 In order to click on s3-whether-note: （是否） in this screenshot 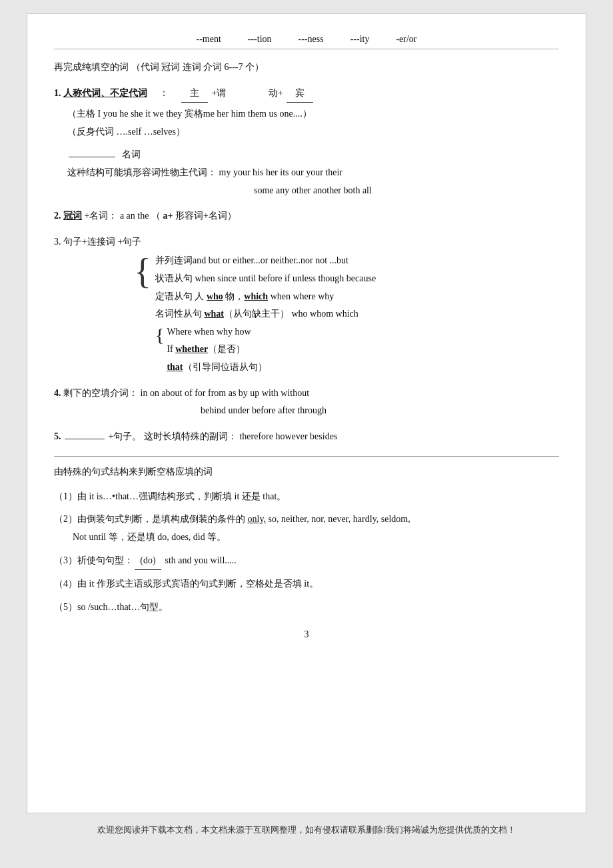, I will do `click(227, 349)`.